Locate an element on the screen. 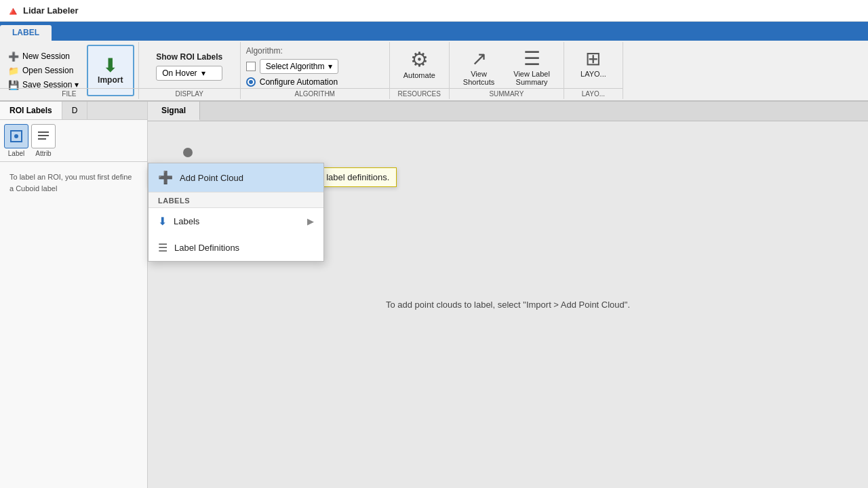 Image resolution: width=868 pixels, height=488 pixels. labels-item: ⬇ Labels ▶ is located at coordinates (236, 221).